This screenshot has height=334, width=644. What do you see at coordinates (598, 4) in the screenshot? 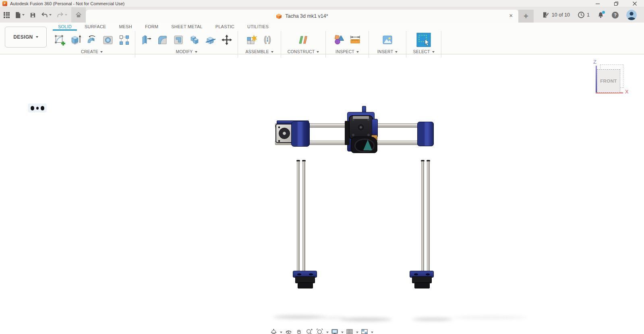
I see `minimize-icon` at bounding box center [598, 4].